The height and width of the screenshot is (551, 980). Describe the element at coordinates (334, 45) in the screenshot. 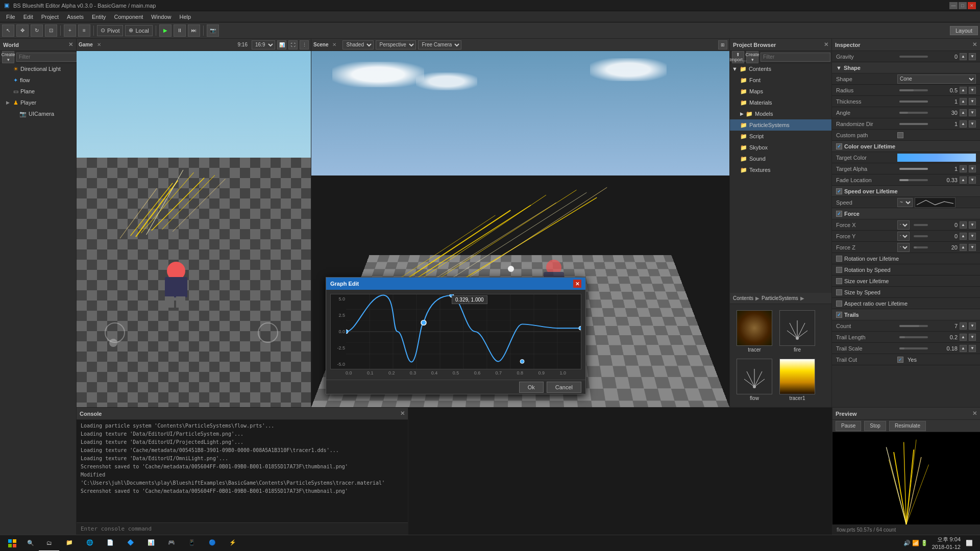

I see `scene-close-btn: ✕` at that location.